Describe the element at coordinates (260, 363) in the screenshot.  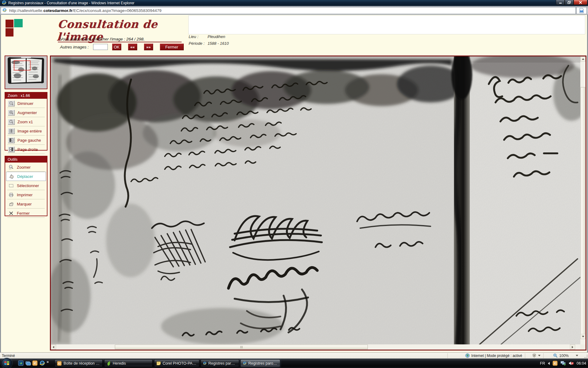
I see `taskbar-button-registres-2-active: Registres paroissiau...` at that location.